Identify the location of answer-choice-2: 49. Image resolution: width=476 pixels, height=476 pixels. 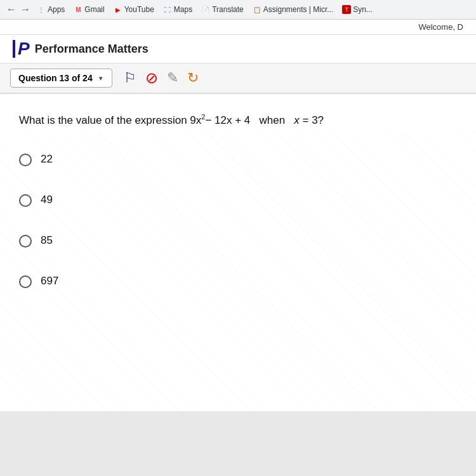
(238, 200).